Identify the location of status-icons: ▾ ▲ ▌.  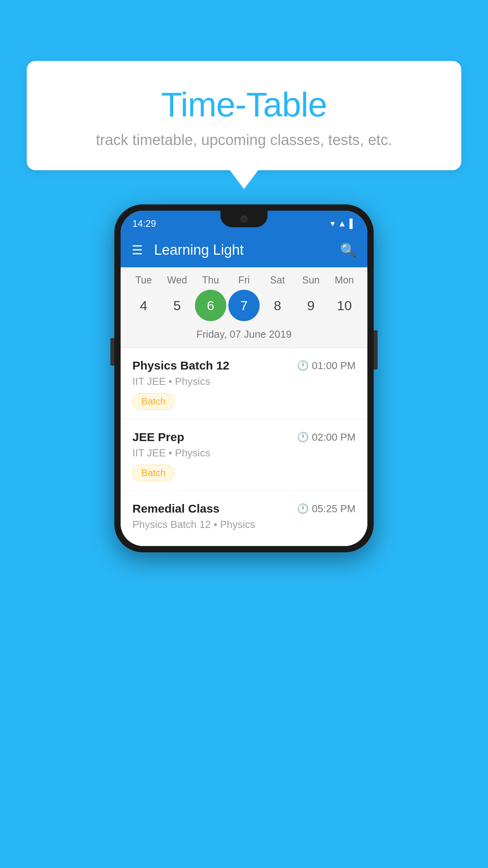
(343, 224).